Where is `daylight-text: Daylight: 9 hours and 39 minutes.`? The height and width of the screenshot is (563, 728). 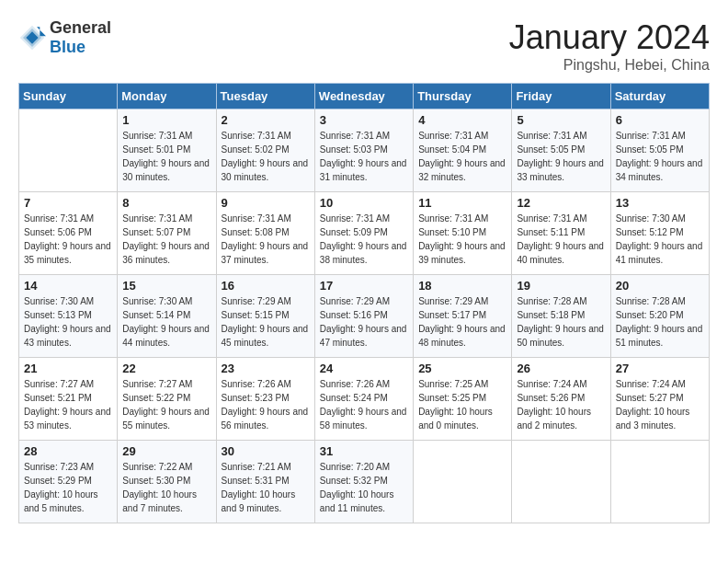 daylight-text: Daylight: 9 hours and 39 minutes. is located at coordinates (462, 253).